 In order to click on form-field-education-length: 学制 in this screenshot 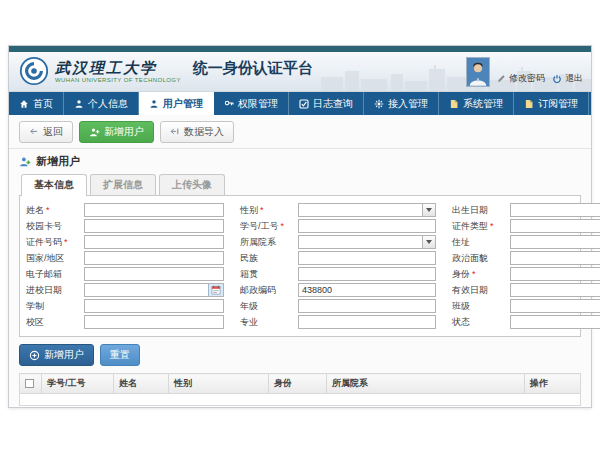, I will do `click(125, 306)`.